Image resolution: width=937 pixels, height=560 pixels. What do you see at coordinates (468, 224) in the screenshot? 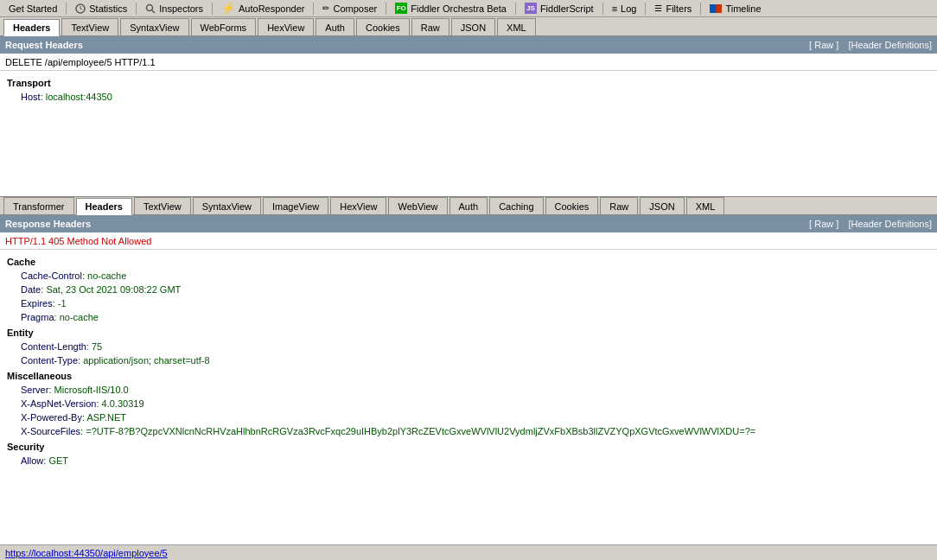
I see `response-headers-section-header: Response Headers [ Raw ] [Header Definit…` at bounding box center [468, 224].